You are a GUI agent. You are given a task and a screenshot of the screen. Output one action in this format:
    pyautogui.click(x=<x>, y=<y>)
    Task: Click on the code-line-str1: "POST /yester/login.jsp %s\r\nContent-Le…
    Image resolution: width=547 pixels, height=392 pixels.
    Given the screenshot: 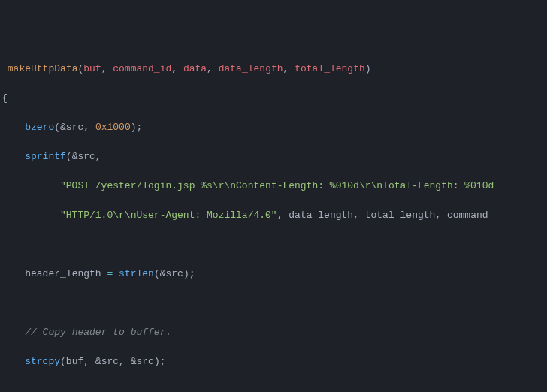 What is the action you would take?
    pyautogui.click(x=274, y=186)
    